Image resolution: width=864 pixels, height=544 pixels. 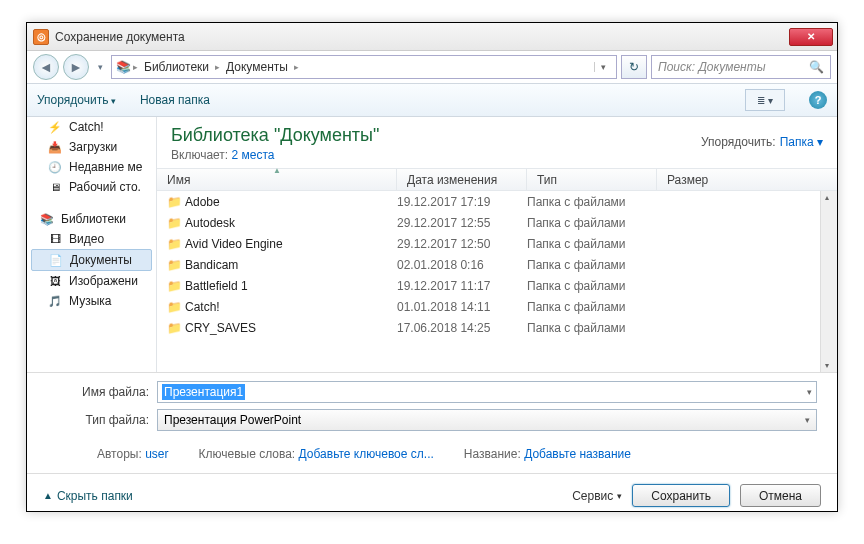 I want to click on sidebar-item: ⚡Catch!, so click(x=92, y=127).